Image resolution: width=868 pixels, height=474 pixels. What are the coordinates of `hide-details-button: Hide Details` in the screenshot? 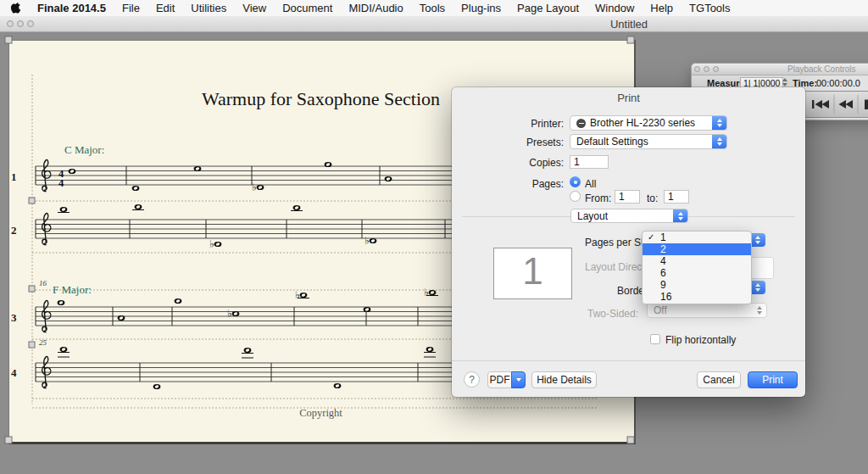 It's located at (565, 380).